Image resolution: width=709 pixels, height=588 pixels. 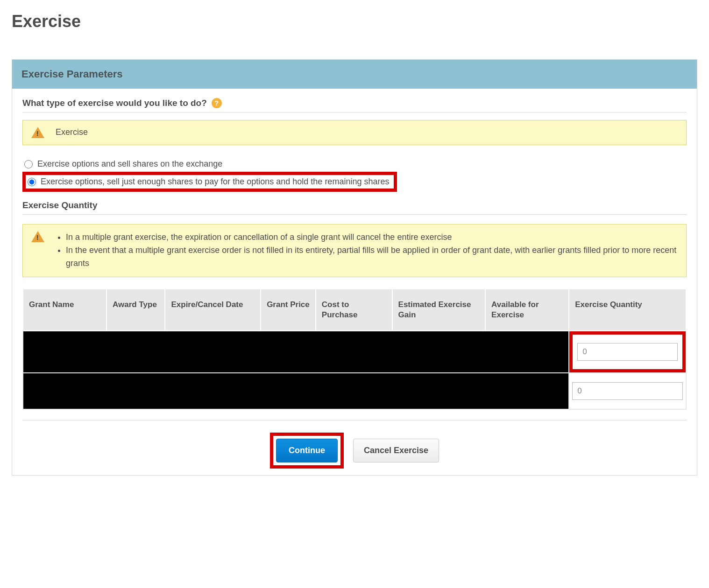 I want to click on page-title: Exercise, so click(x=354, y=21).